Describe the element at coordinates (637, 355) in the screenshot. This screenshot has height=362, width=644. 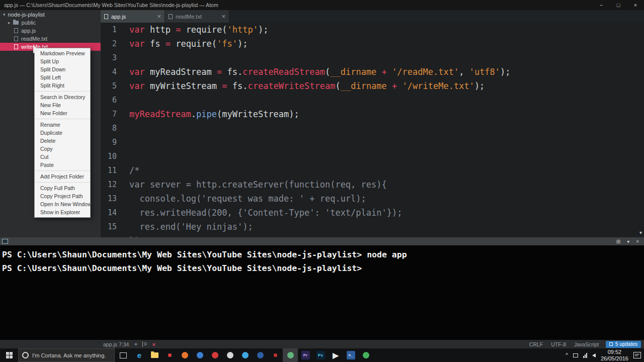
I see `action-center-icon` at that location.